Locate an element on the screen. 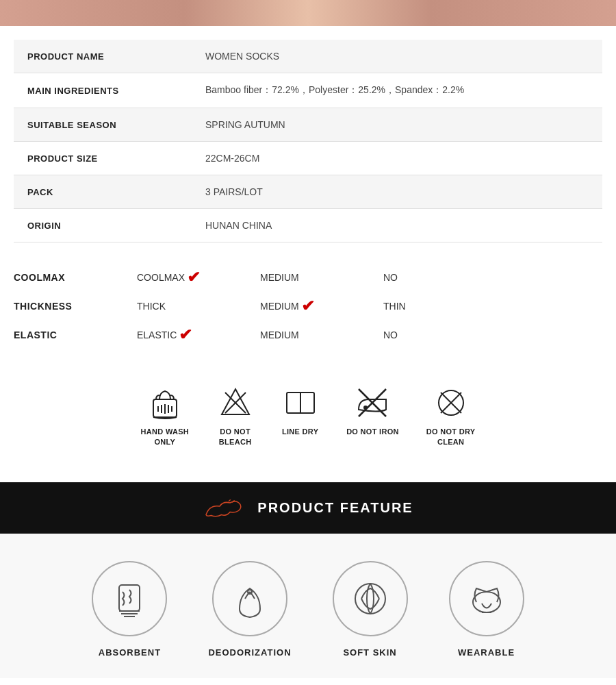 This screenshot has width=616, height=685. spec-value: HUNAN CHINA is located at coordinates (397, 226).